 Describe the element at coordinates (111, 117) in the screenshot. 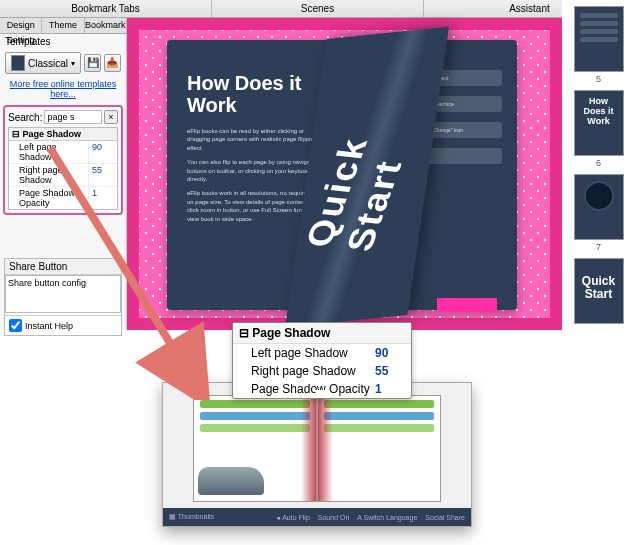

I see `clear-search-button: ×` at that location.